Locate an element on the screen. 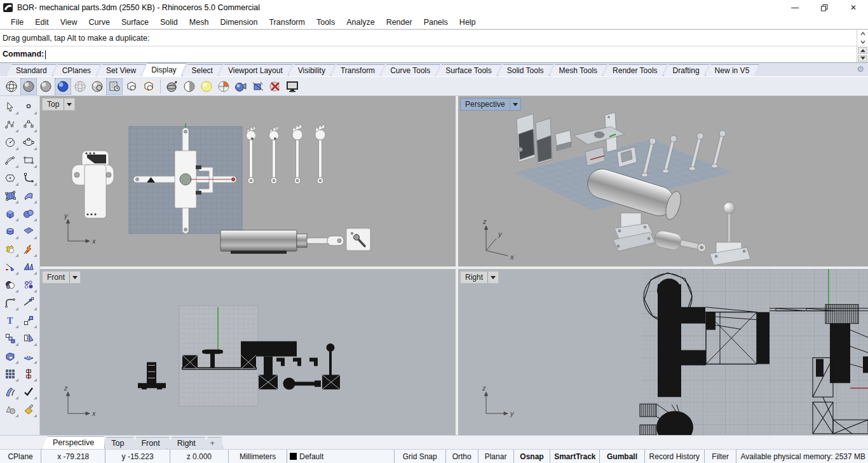  menu-surface: Surface is located at coordinates (135, 22).